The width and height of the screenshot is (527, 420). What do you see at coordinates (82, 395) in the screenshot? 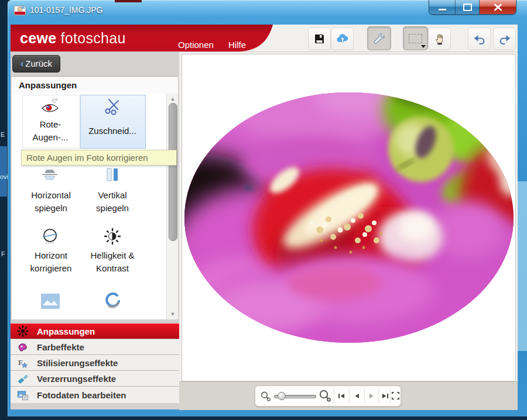
I see `category-label: Fotodaten bearbeiten` at bounding box center [82, 395].